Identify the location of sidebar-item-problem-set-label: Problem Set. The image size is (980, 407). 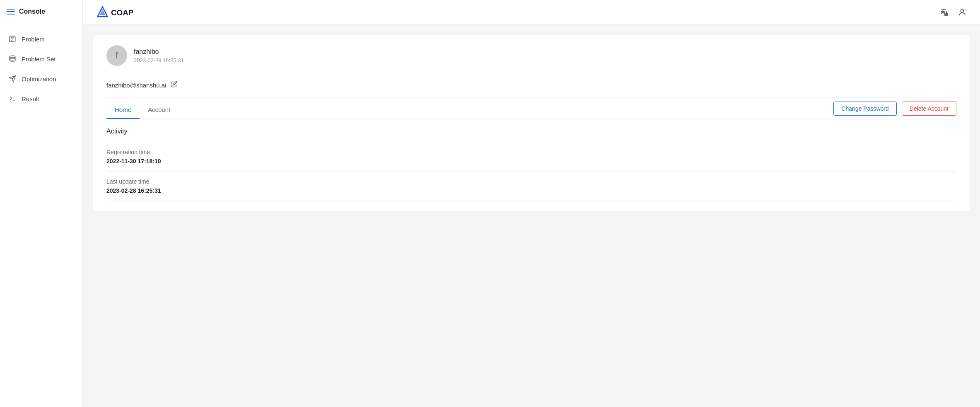
(39, 59).